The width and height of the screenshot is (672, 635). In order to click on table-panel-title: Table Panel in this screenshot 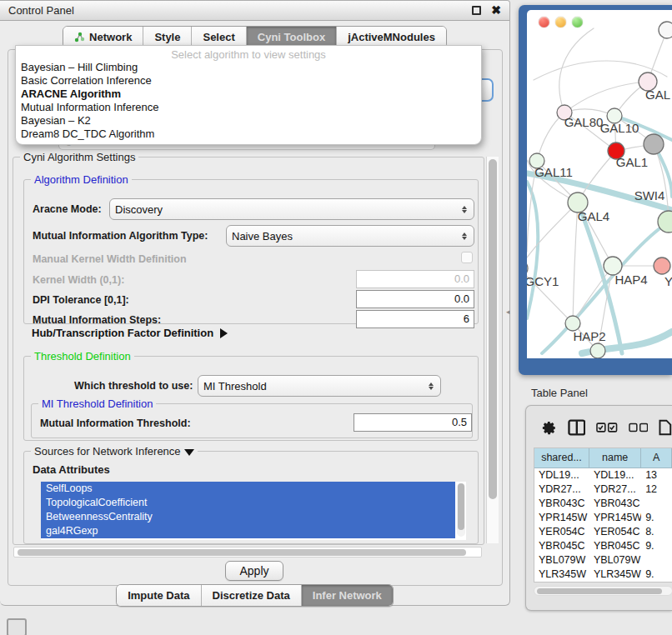, I will do `click(559, 393)`.